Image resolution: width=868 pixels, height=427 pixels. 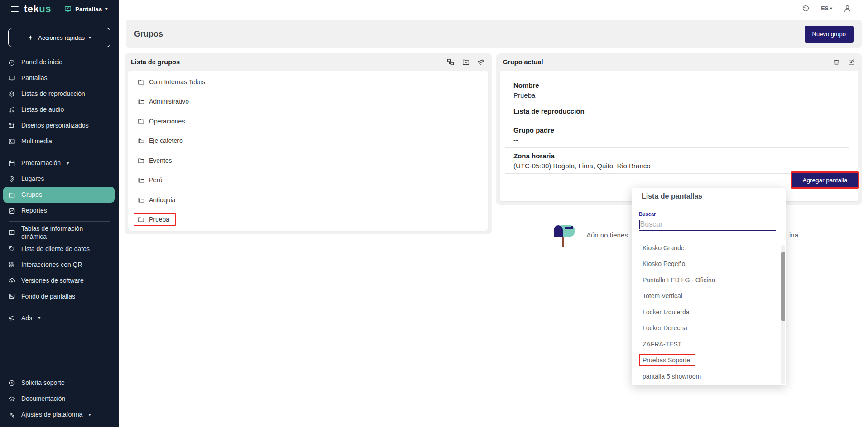 What do you see at coordinates (466, 62) in the screenshot?
I see `folder-minus-icon` at bounding box center [466, 62].